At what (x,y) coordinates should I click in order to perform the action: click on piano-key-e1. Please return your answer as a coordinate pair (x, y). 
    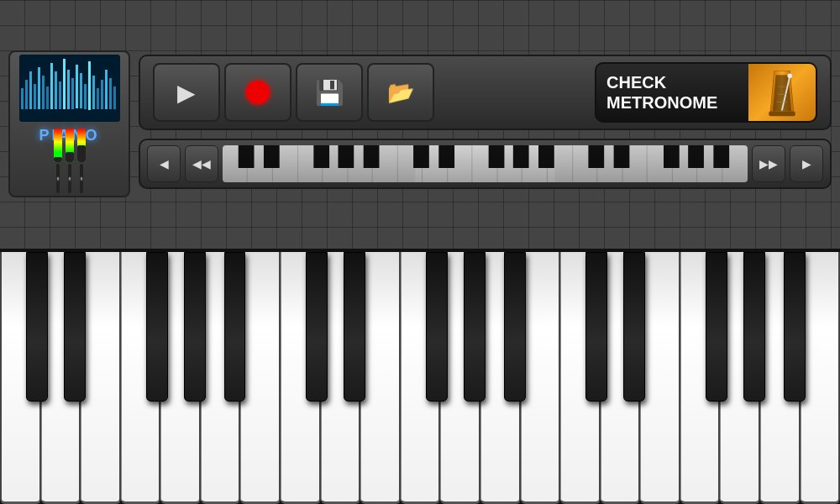
    Looking at the image, I should click on (101, 378).